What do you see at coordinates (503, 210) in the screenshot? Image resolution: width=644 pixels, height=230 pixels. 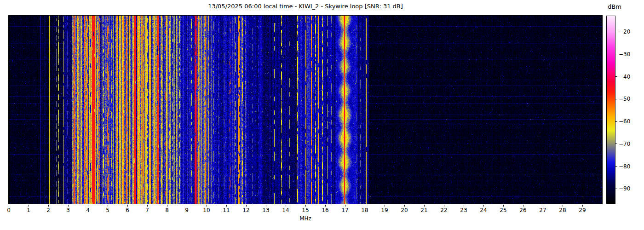 I see `x-tick-label: 25` at bounding box center [503, 210].